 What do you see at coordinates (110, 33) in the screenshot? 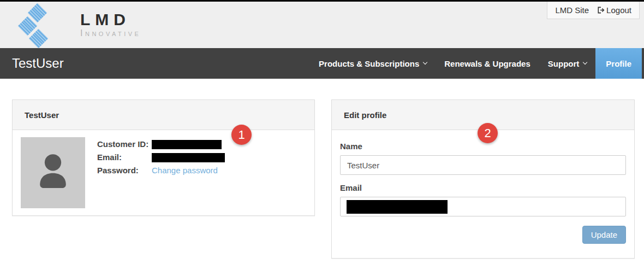
I see `logo-subtitle: Innovative` at bounding box center [110, 33].